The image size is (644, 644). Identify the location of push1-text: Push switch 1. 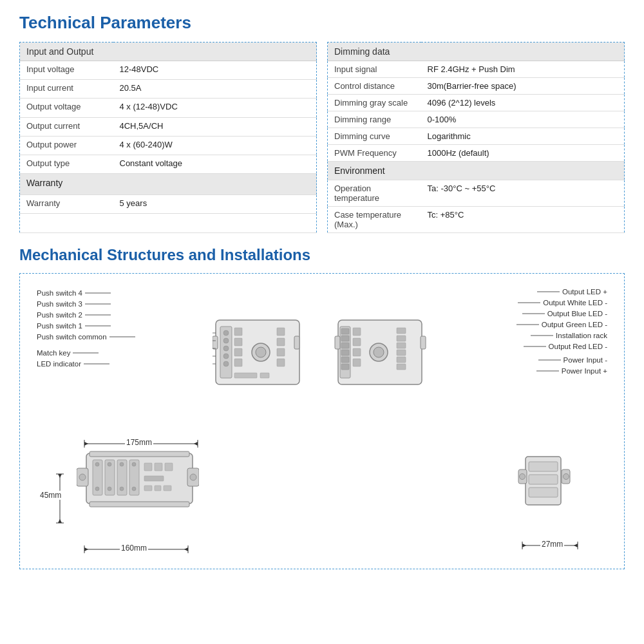
(59, 326).